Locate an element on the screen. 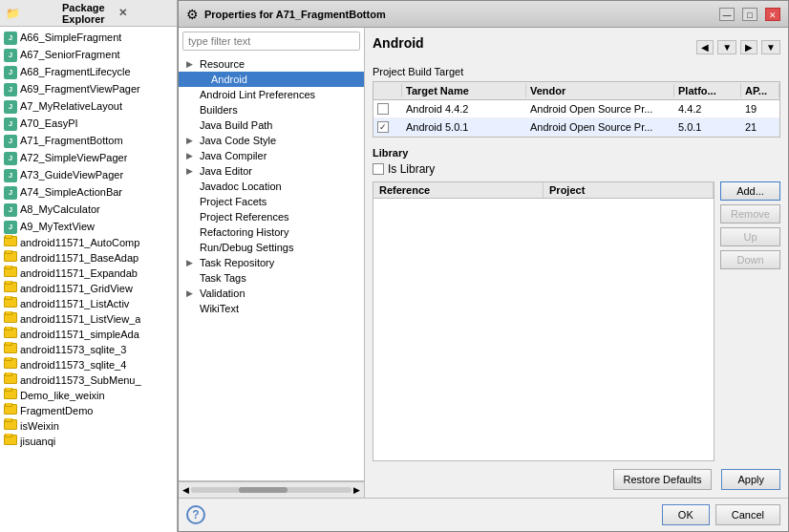 This screenshot has height=532, width=789. tree-item: WikiText is located at coordinates (271, 309).